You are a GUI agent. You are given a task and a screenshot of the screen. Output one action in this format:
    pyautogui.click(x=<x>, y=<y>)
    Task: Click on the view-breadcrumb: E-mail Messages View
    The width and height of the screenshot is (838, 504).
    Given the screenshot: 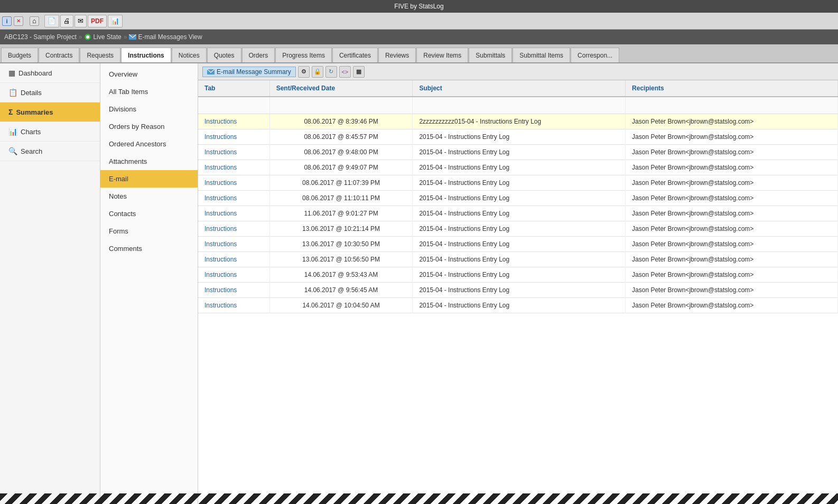 What is the action you would take?
    pyautogui.click(x=170, y=37)
    